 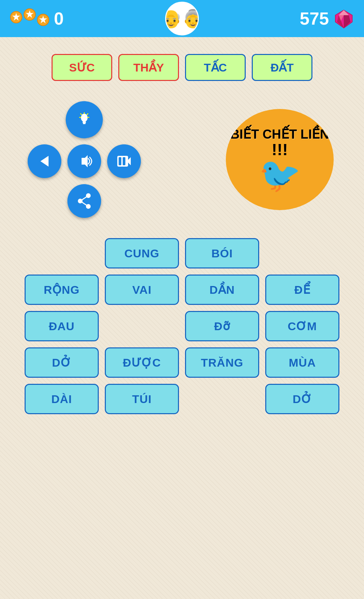 What do you see at coordinates (62, 290) in the screenshot?
I see `word-btn-rong: RỘNG` at bounding box center [62, 290].